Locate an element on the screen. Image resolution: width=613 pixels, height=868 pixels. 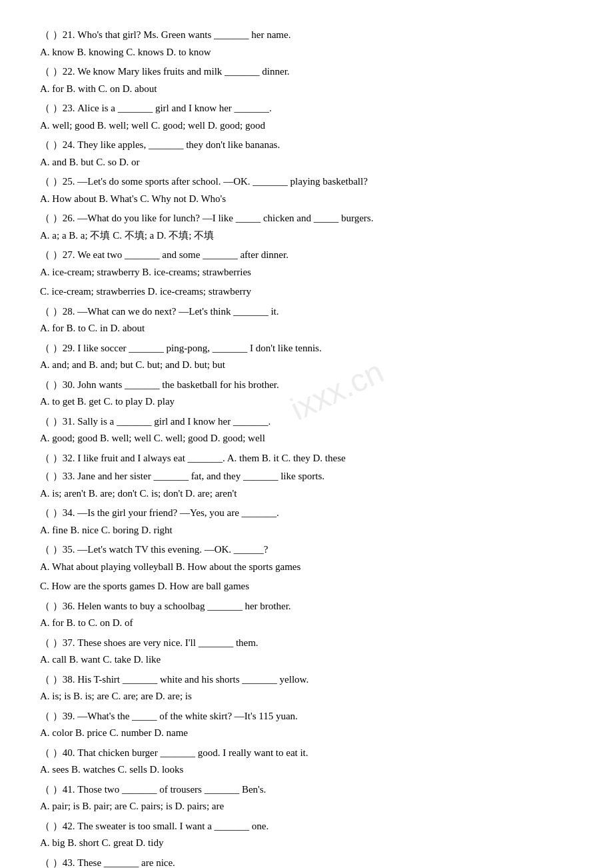
options-text: A. ice-cream; strawberry B. ice-creams; … is located at coordinates (306, 273).